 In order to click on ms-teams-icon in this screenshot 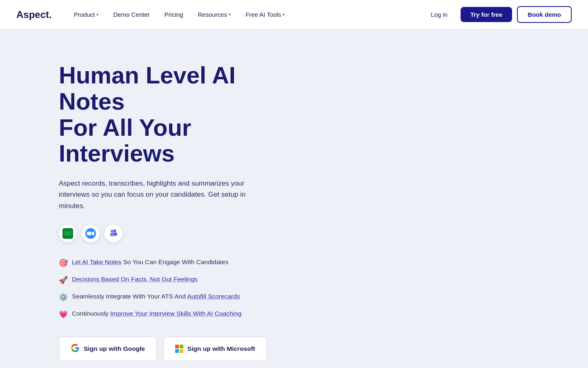, I will do `click(114, 233)`.